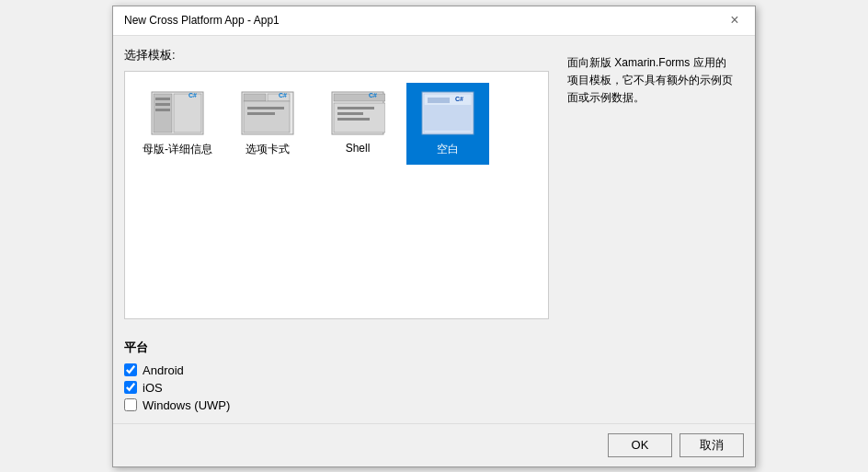  Describe the element at coordinates (337, 55) in the screenshot. I see `template-section-label: 选择模板:` at that location.